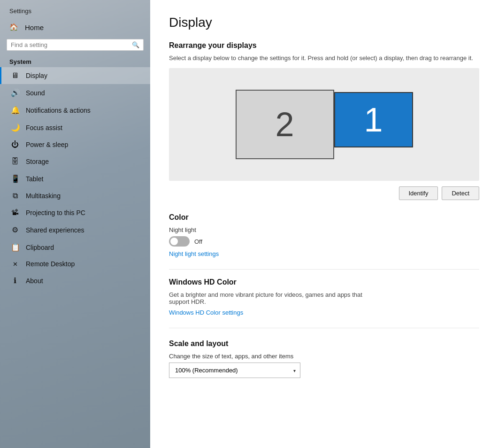 The image size is (498, 448). I want to click on notifications-icon: 🔔, so click(15, 110).